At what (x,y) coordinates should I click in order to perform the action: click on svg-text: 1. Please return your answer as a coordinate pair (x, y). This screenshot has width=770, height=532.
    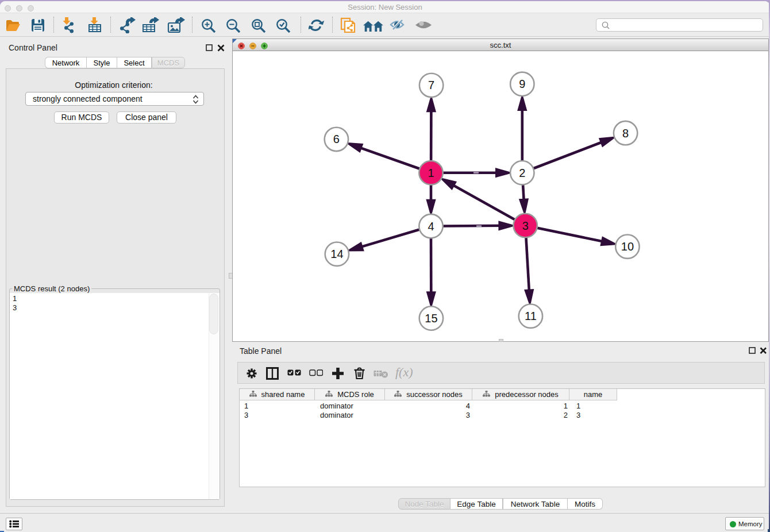
    Looking at the image, I should click on (431, 173).